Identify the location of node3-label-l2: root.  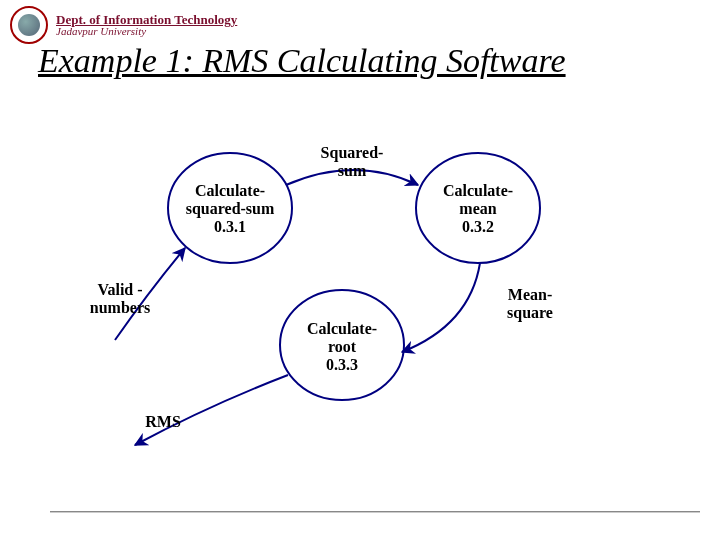
(342, 346).